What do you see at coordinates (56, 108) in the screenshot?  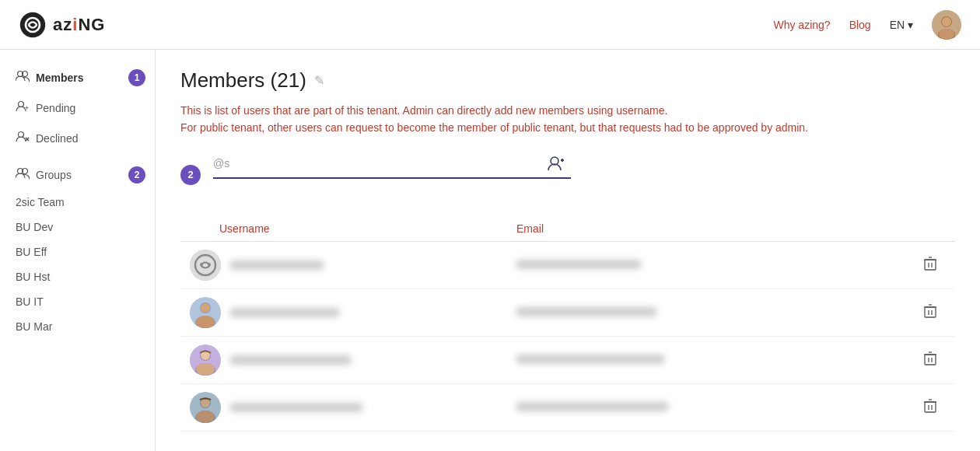 I see `sidebar-item-pending-label: Pending` at bounding box center [56, 108].